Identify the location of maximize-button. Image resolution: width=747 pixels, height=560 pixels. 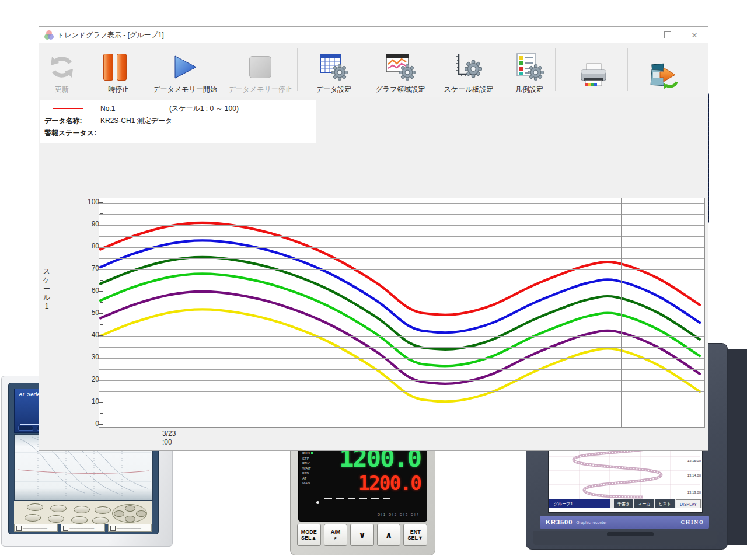
(668, 35).